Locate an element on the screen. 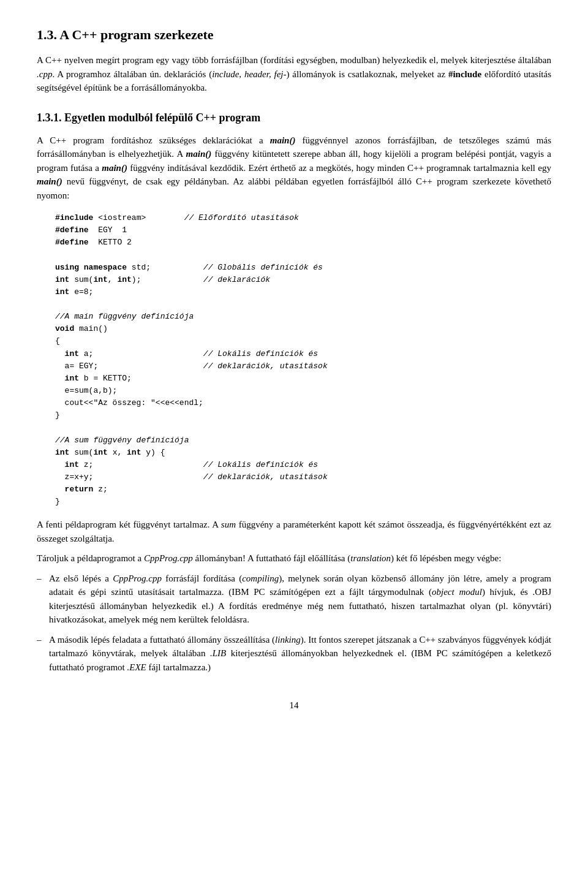  page-number: 14 is located at coordinates (294, 706).